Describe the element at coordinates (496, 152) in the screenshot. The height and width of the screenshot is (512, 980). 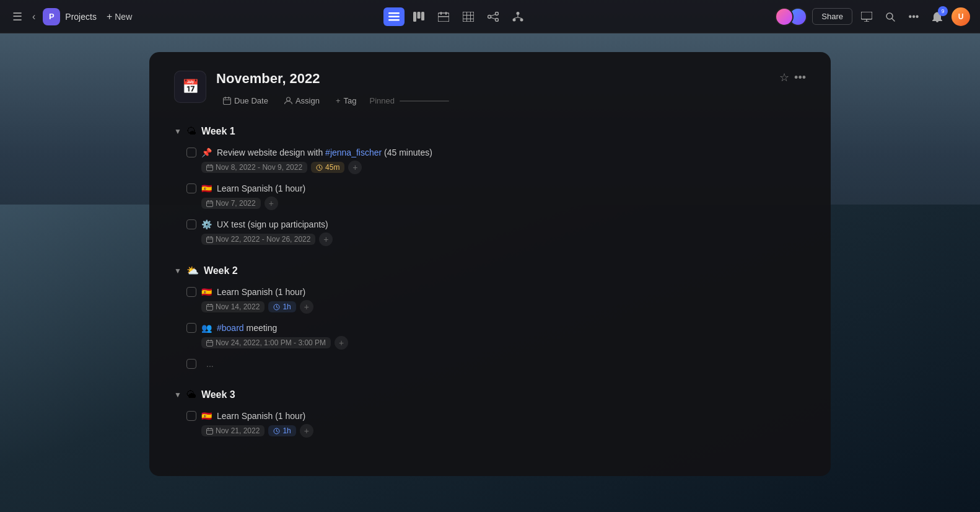
I see `task-row: 📌 Review website design with #jenna_fisc…` at that location.